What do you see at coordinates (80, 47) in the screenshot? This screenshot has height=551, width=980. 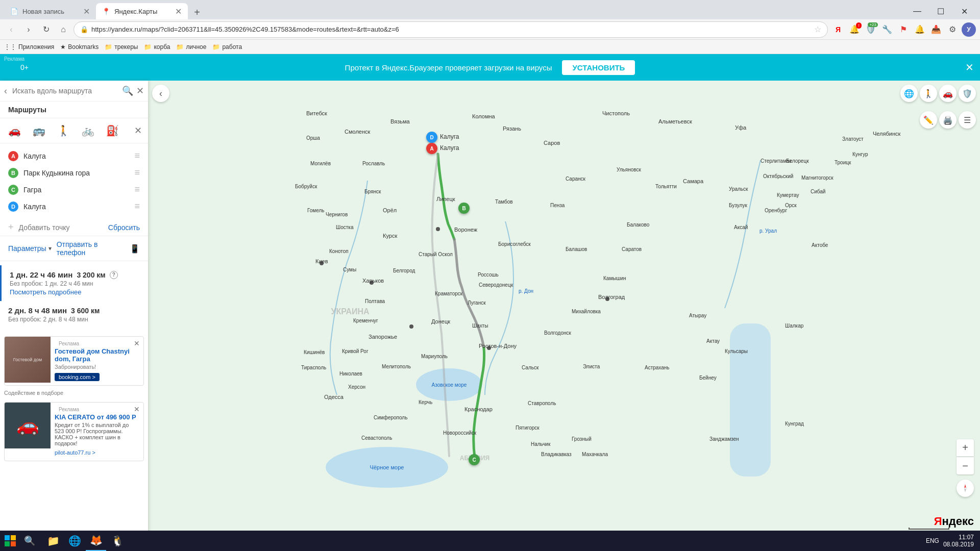 I see `bookmark-bookmarks: ★ Bookmarks` at bounding box center [80, 47].